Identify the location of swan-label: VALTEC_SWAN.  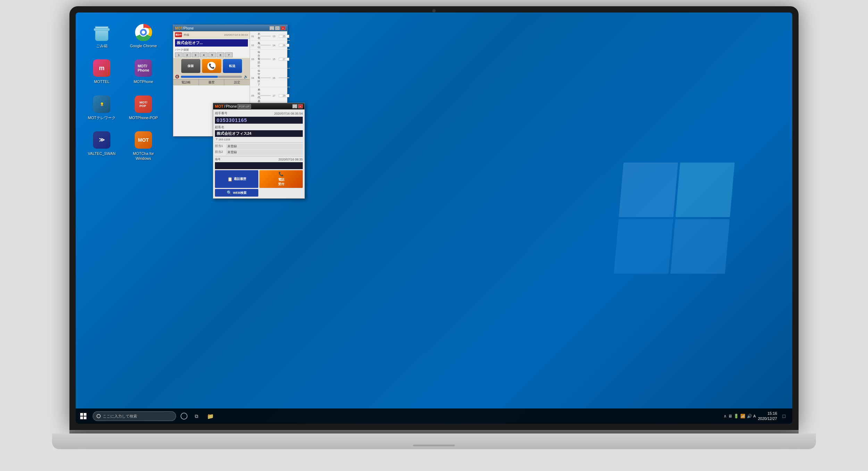
(102, 154).